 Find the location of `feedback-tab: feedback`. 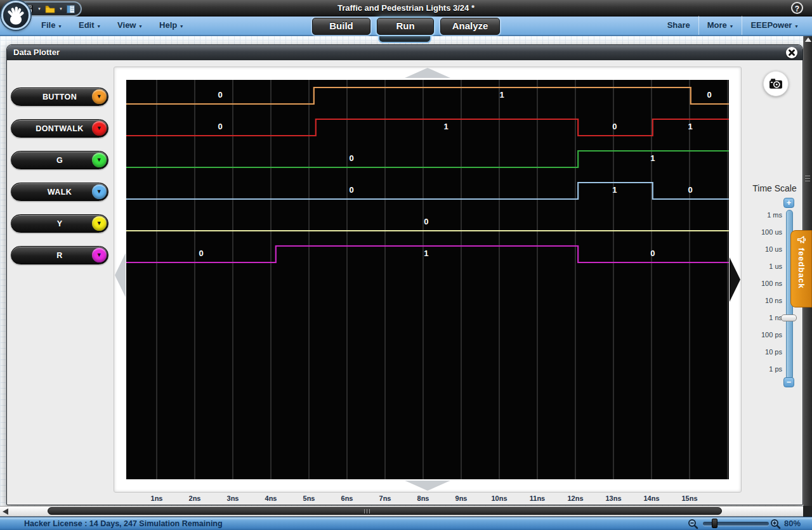

feedback-tab: feedback is located at coordinates (801, 269).